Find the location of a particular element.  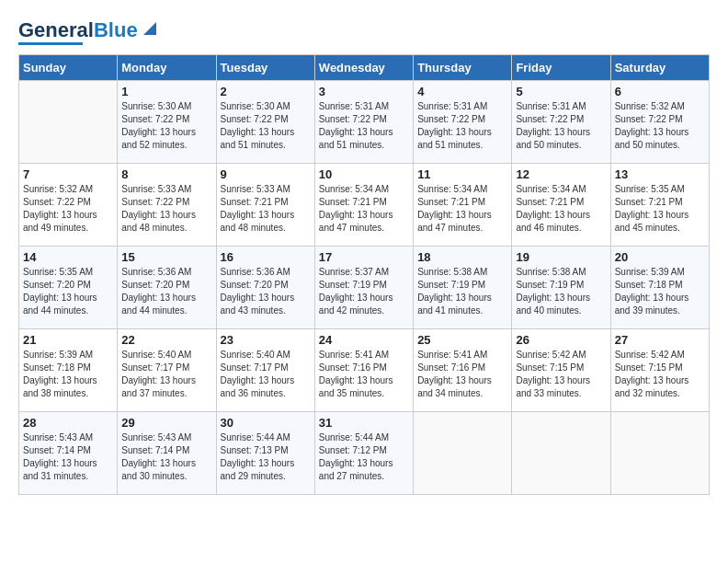

day-number: 8 is located at coordinates (166, 175).